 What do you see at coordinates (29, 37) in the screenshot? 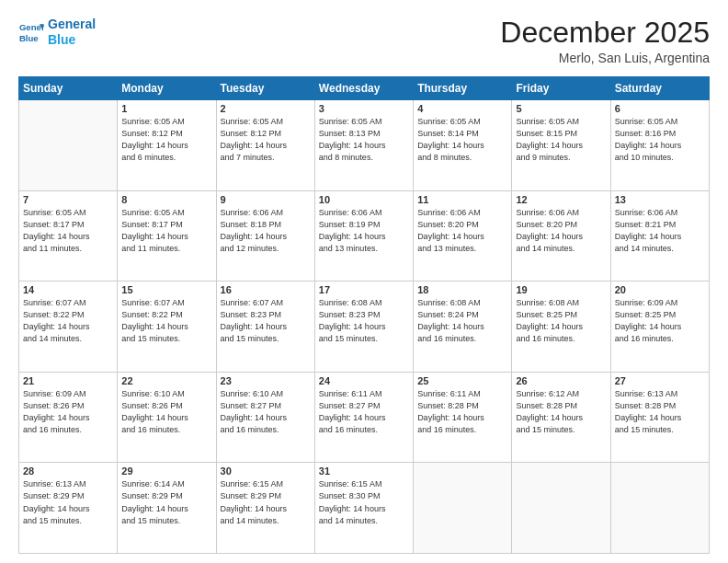
I see `svg-text: Blue` at bounding box center [29, 37].